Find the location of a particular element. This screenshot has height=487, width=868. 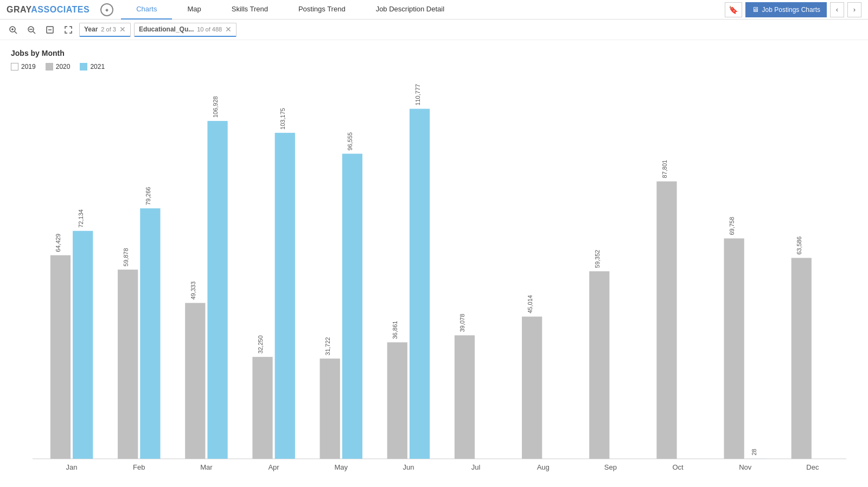

edu-filter-close: ✕ is located at coordinates (228, 29).